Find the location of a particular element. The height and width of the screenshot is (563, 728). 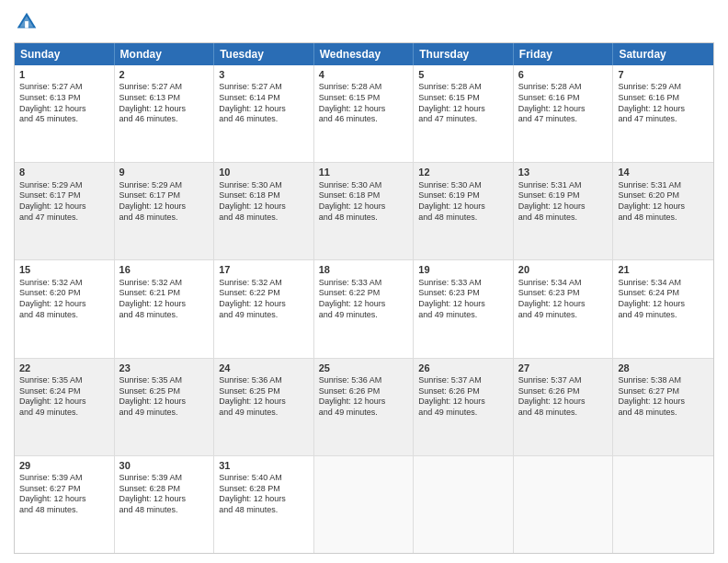

day-info-line: Sunset: 6:28 PM is located at coordinates (165, 489).